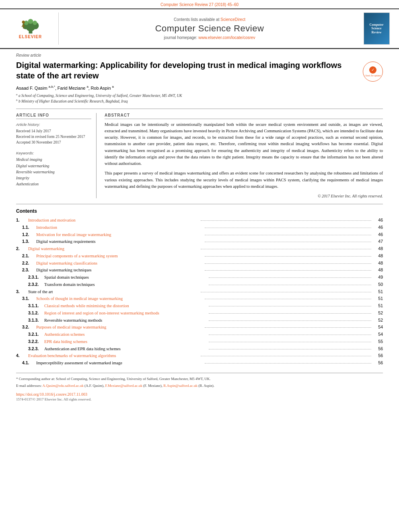 This screenshot has width=399, height=532. What do you see at coordinates (227, 38) in the screenshot?
I see `homepage-link: www.elsevier.com/locate/cosrev` at bounding box center [227, 38].